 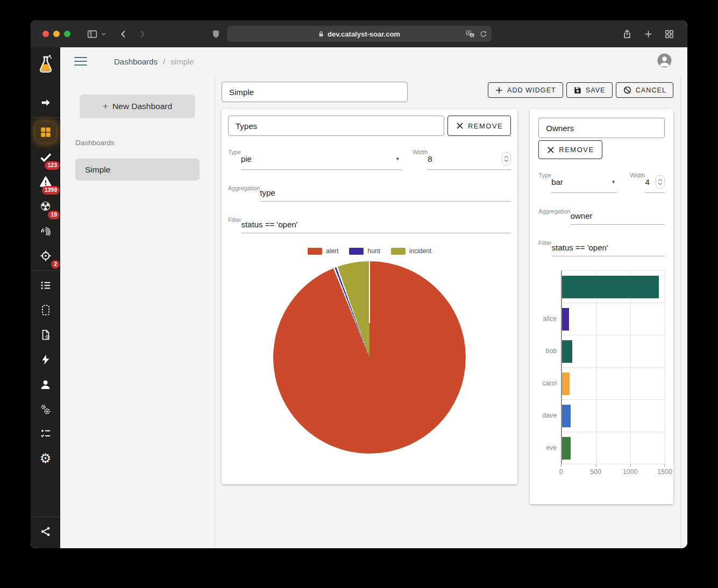 I want to click on share-icon, so click(x=627, y=34).